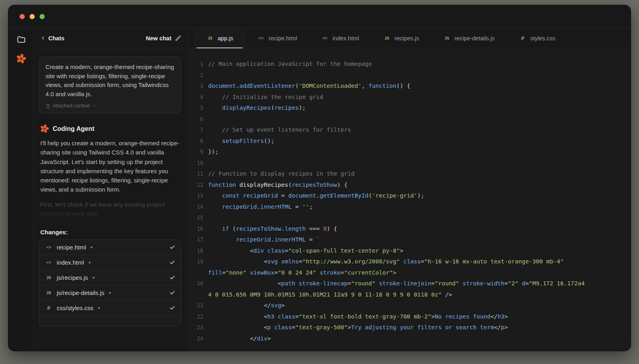 This screenshot has height=364, width=639. What do you see at coordinates (164, 38) in the screenshot?
I see `new-chat-button: New chat` at bounding box center [164, 38].